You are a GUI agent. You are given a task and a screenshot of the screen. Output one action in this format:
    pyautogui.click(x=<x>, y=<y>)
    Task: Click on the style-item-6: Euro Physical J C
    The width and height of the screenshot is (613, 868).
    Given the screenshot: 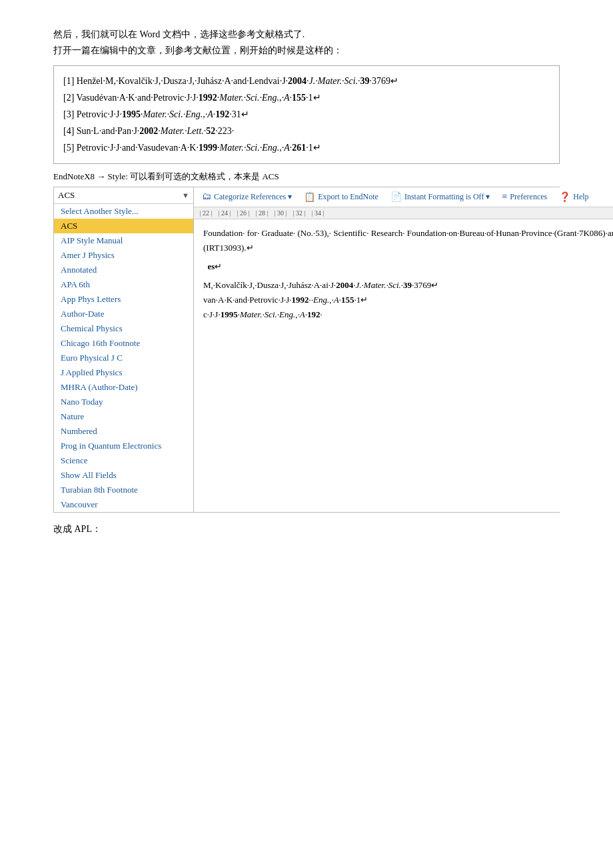 What is the action you would take?
    pyautogui.click(x=124, y=358)
    